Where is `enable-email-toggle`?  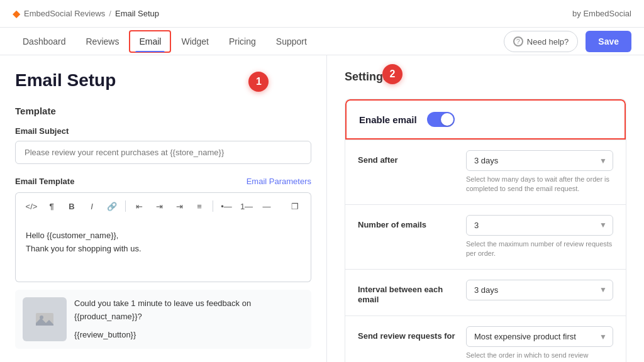
enable-email-toggle is located at coordinates (441, 119).